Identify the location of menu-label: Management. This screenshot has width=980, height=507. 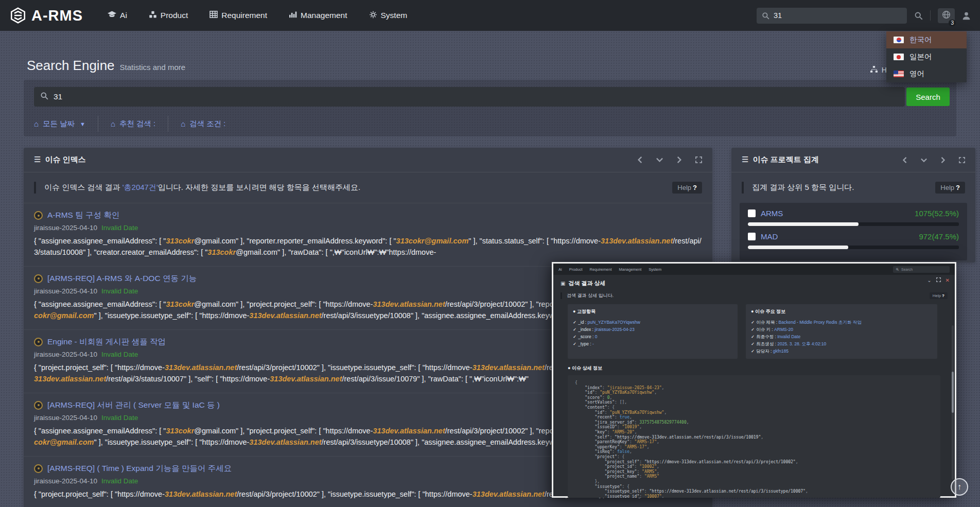
(324, 15).